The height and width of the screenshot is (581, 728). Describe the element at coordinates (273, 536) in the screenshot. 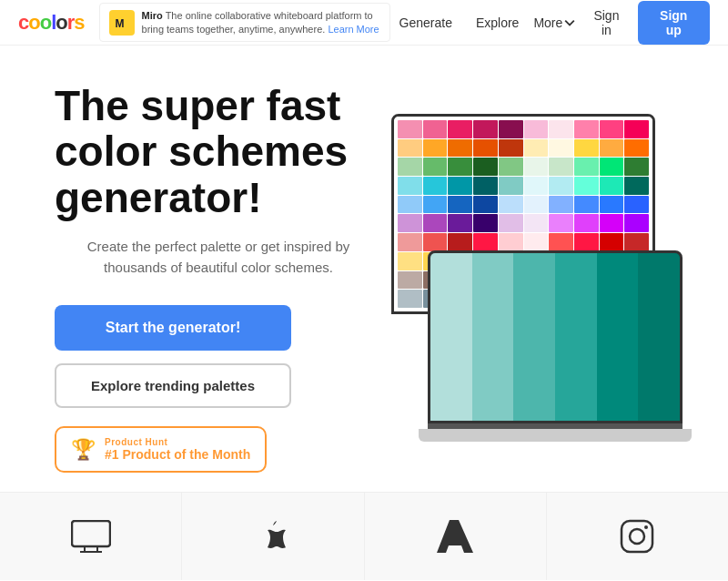

I see `platform-apple` at that location.